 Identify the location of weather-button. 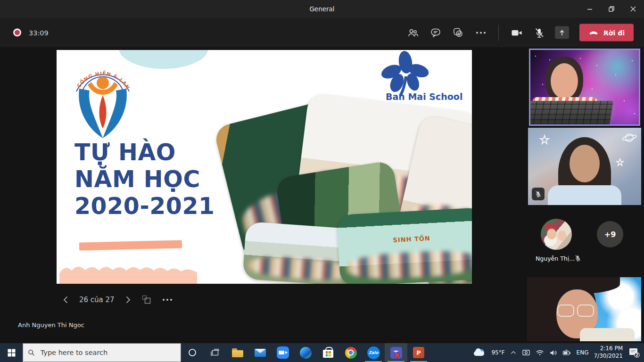
(480, 353).